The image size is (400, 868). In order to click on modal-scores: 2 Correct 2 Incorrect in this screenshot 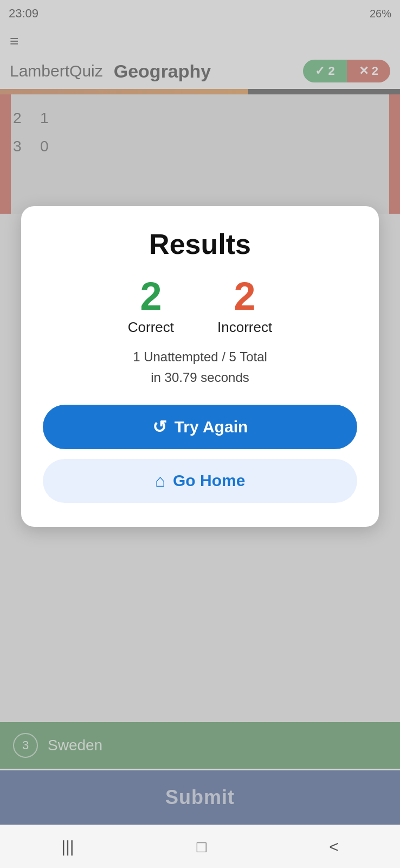, I will do `click(200, 306)`.